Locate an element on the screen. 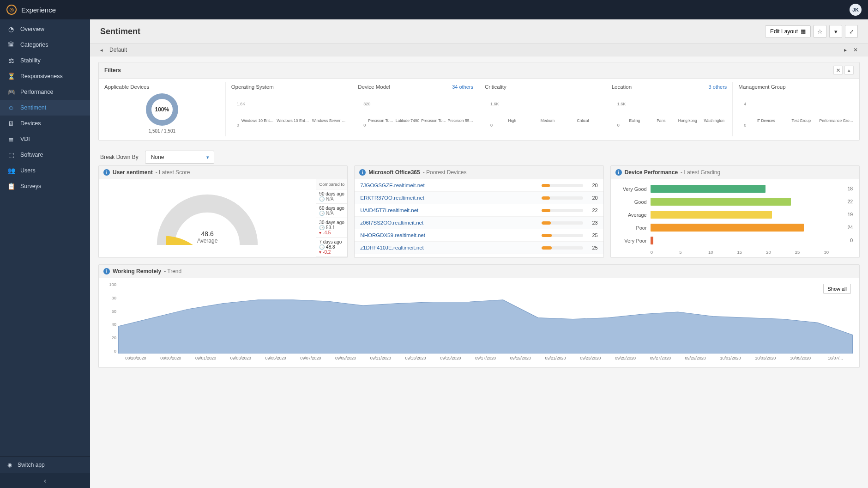 Image resolution: width=868 pixels, height=488 pixels. compare-header: Compared to is located at coordinates (332, 184).